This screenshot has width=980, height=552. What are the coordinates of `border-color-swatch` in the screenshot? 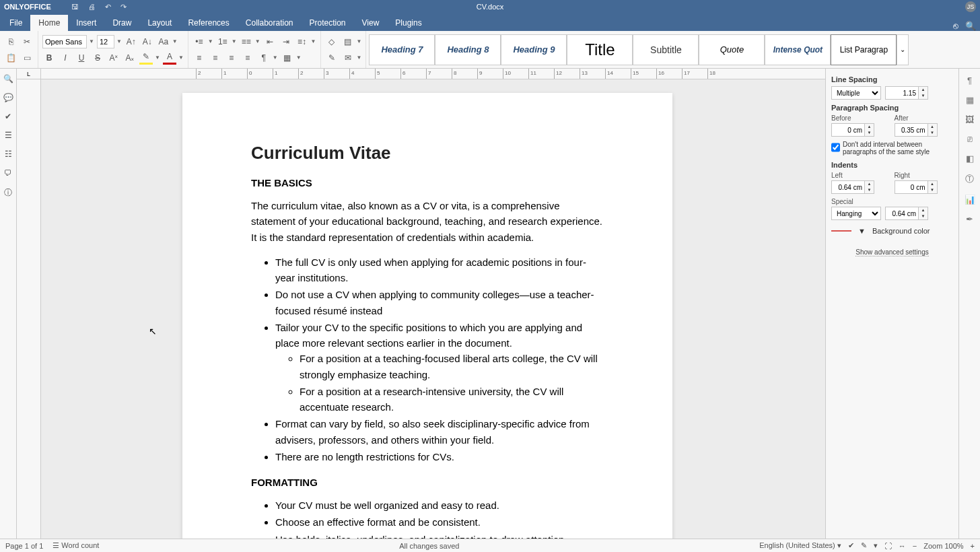 It's located at (841, 231).